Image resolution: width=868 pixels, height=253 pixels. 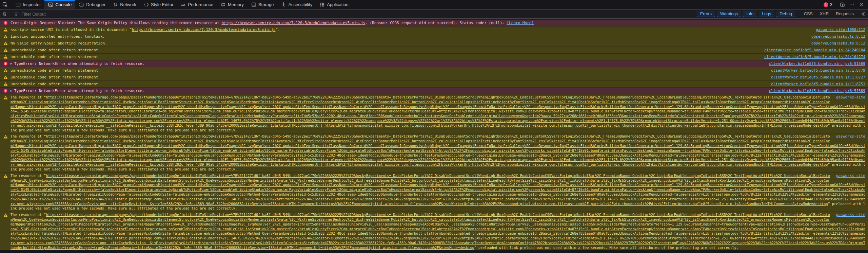 I want to click on filter-button-debug: Debug, so click(x=786, y=14).